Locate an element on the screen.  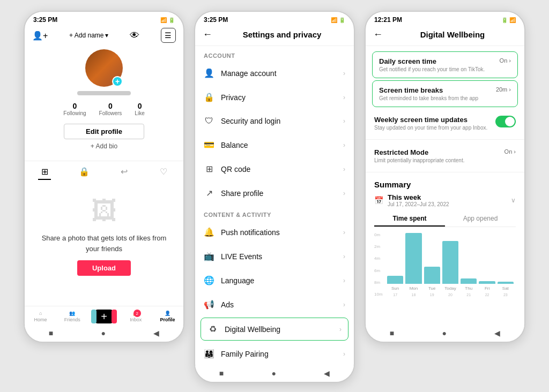
toggle-on-icon is located at coordinates (506, 122).